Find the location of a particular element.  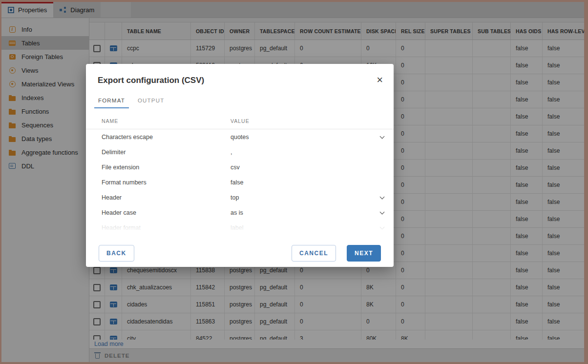

dialog-setting-row: Header caseas is is located at coordinates (240, 213).